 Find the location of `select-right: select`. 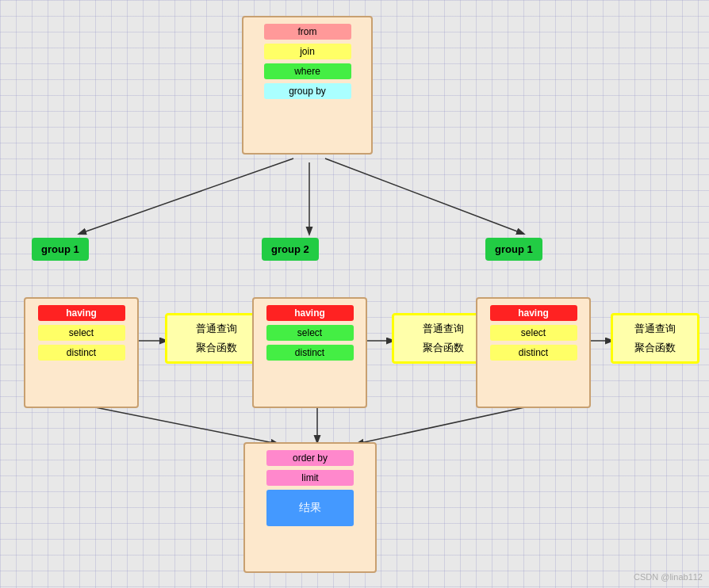

select-right: select is located at coordinates (534, 333).